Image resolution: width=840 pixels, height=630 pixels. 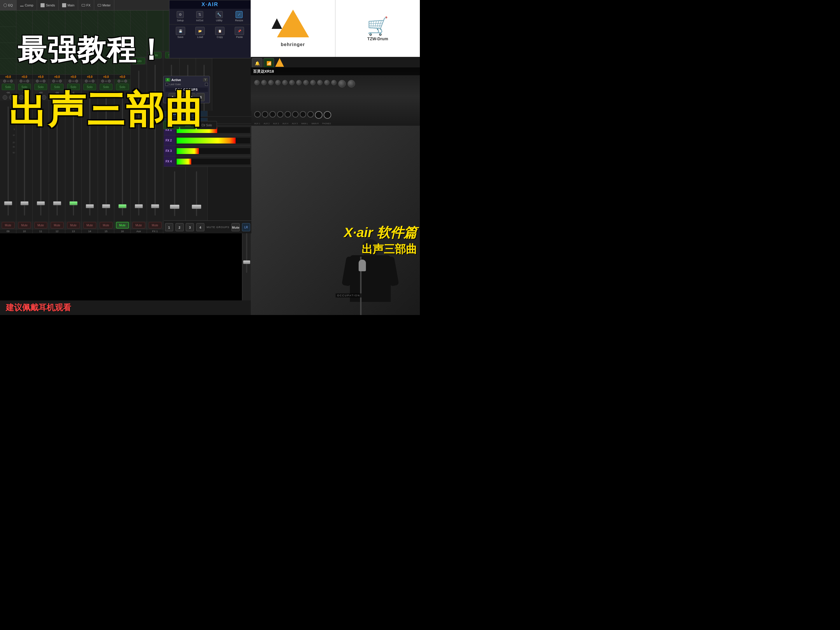 What do you see at coordinates (122, 81) in the screenshot?
I see `db-label-16: 48` at bounding box center [122, 81].